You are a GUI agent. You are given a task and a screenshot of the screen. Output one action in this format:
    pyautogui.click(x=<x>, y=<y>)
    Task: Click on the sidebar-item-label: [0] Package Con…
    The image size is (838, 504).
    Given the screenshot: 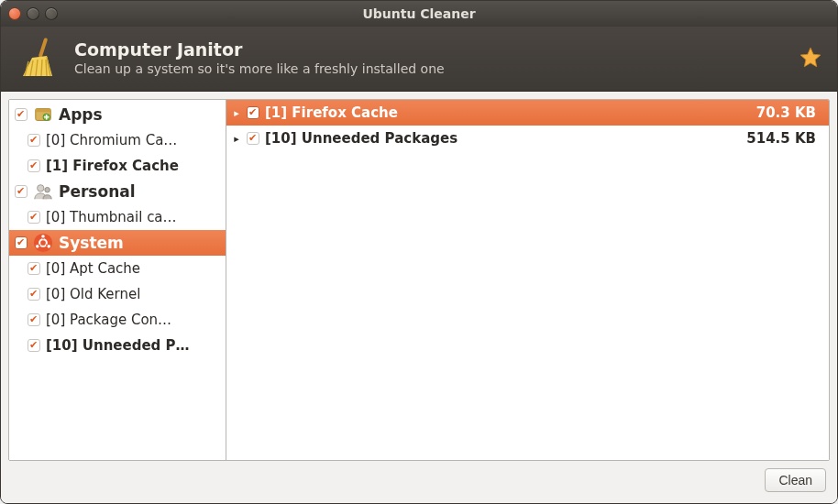 What is the action you would take?
    pyautogui.click(x=133, y=320)
    